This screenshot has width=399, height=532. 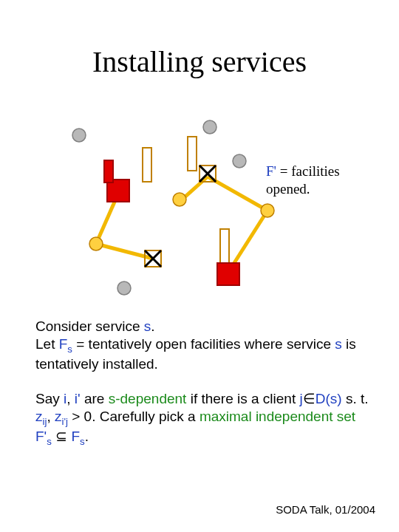 I want to click on p2-ziprimej: zi'j, so click(x=61, y=417).